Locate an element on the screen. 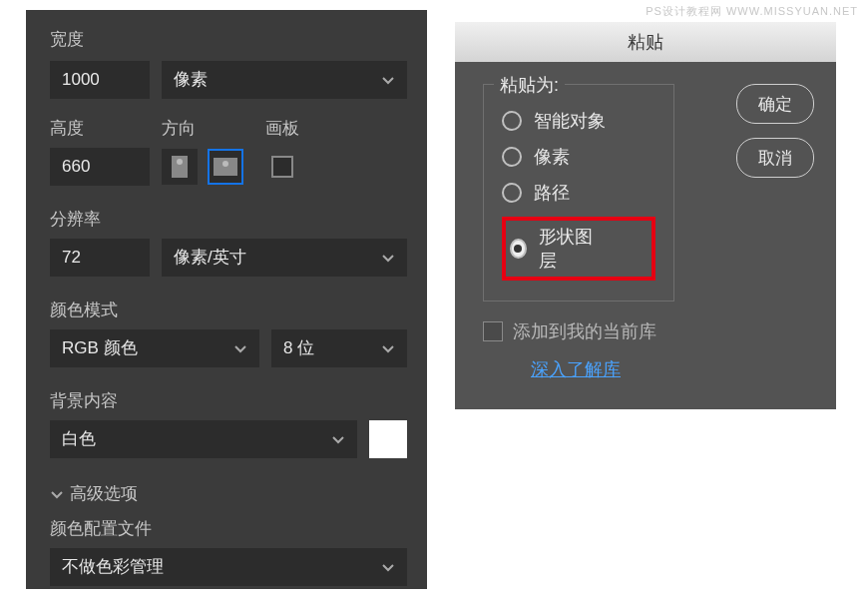 The image size is (868, 607). landscape-icon is located at coordinates (225, 167).